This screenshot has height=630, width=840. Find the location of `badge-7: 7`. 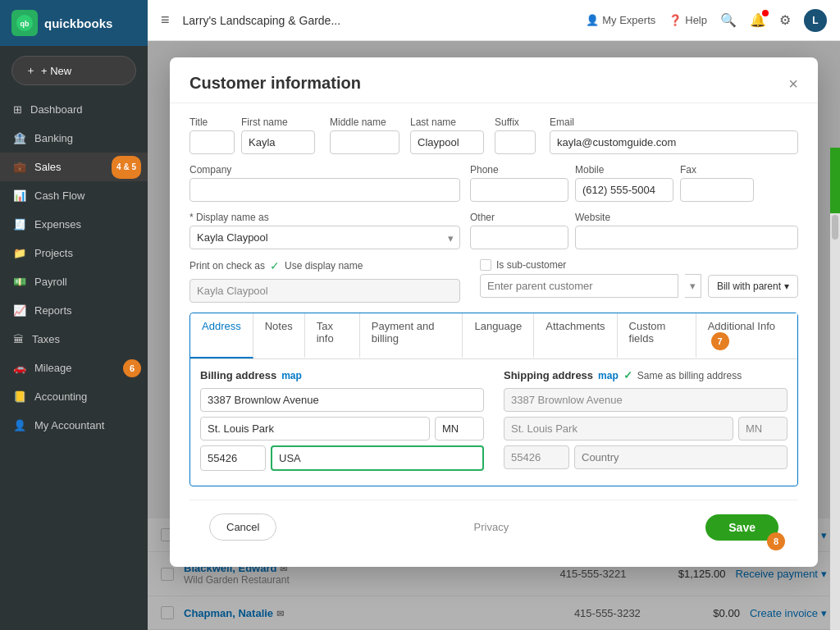

badge-7: 7 is located at coordinates (720, 341).